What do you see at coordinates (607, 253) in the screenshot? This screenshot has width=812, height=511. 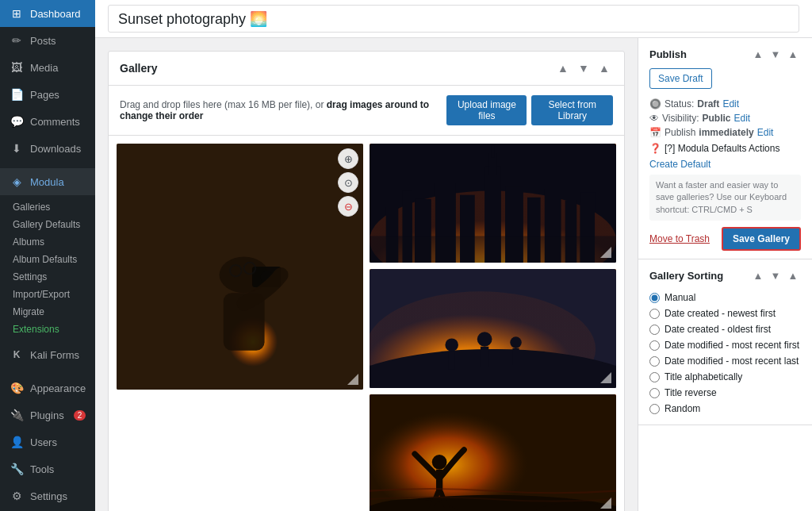 I see `image2-resize-handle` at bounding box center [607, 253].